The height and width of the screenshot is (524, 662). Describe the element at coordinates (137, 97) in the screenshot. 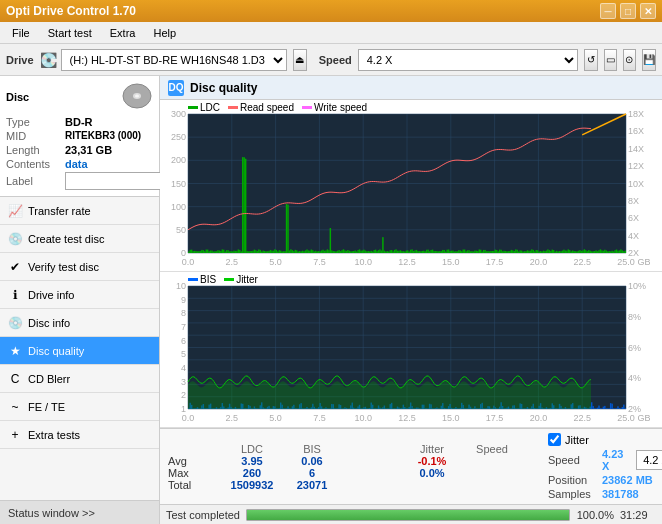

I see `disc-small-icon` at that location.